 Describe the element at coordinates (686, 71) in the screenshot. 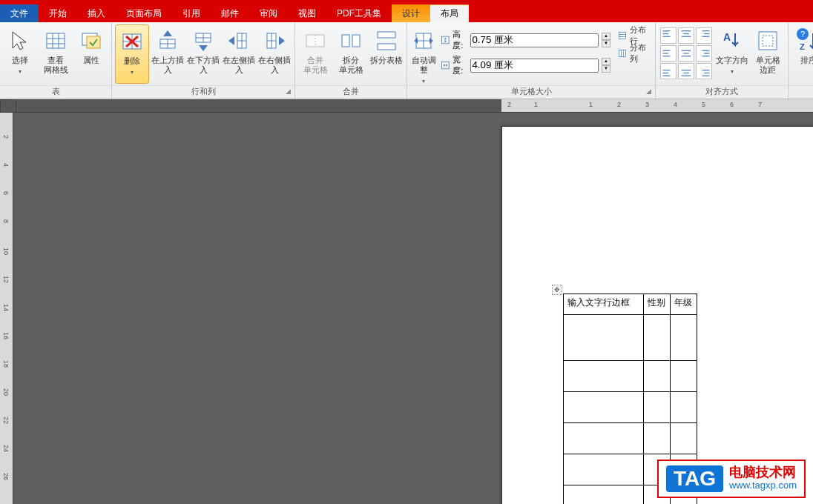

I see `align-bottom-center` at that location.